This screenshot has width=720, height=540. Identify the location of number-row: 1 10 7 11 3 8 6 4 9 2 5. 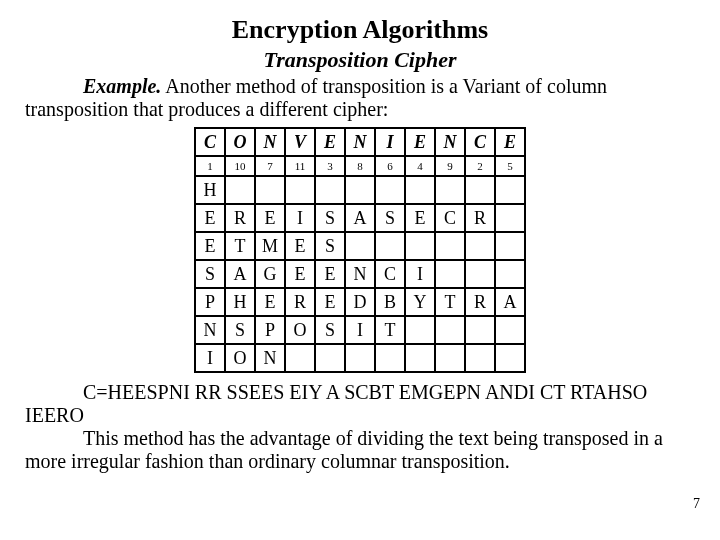
(360, 166).